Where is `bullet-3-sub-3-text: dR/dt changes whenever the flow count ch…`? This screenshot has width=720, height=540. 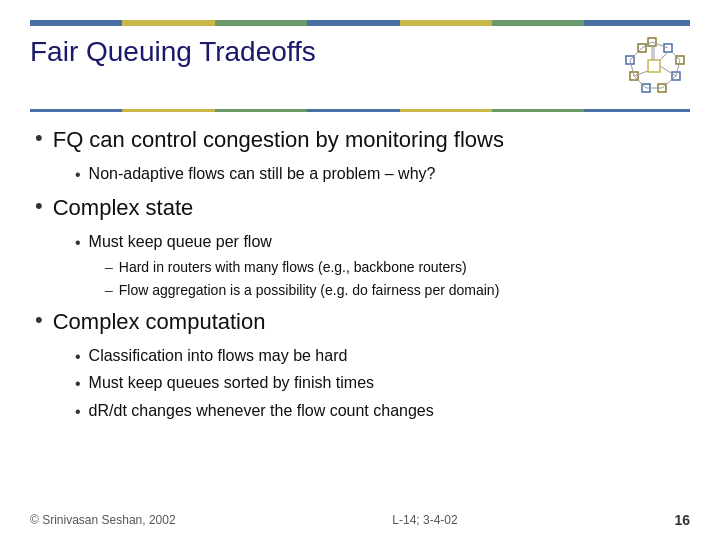
bullet-3-sub-3-text: dR/dt changes whenever the flow count ch… is located at coordinates (262, 411).